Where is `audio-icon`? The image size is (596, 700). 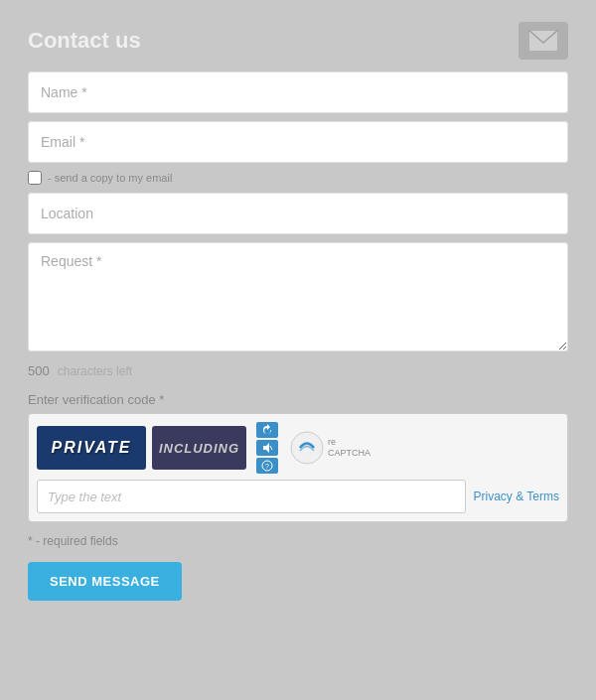
audio-icon is located at coordinates (267, 448).